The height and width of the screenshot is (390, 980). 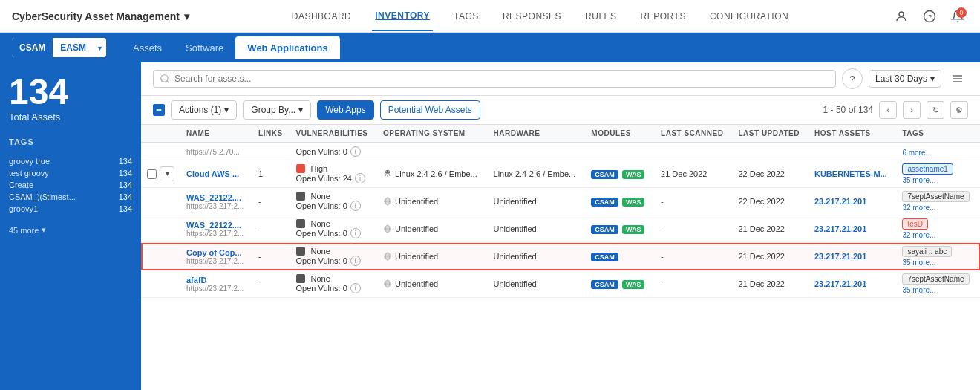 I want to click on nav-rules: RULES, so click(x=601, y=16).